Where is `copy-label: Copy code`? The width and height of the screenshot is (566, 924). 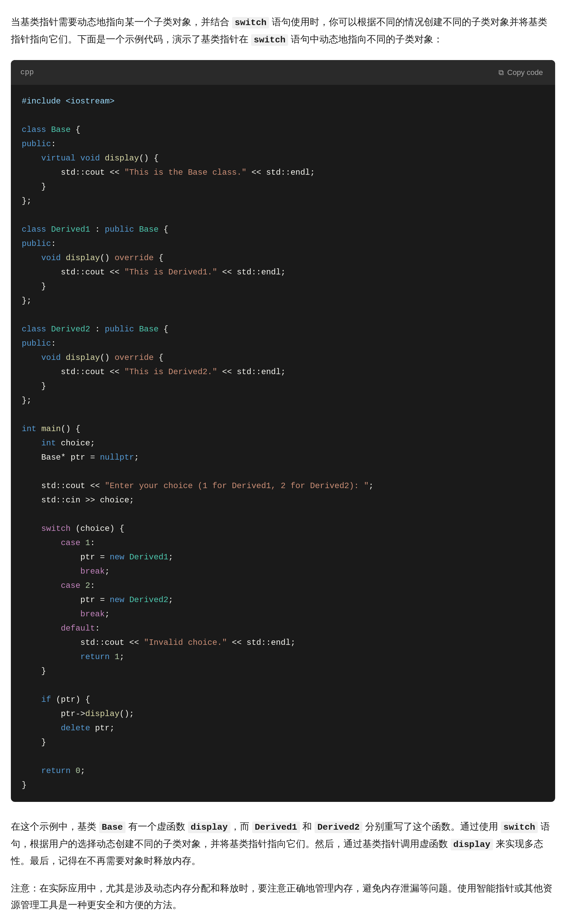 copy-label: Copy code is located at coordinates (525, 73).